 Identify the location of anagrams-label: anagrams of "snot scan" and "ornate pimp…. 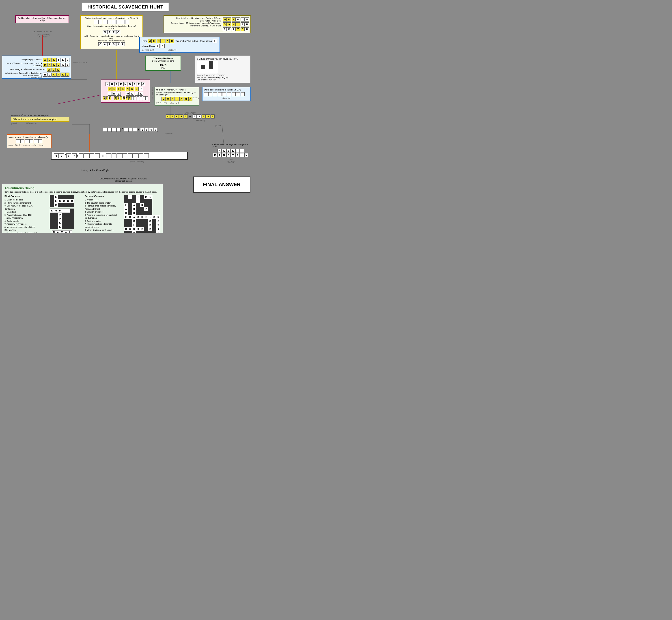
(40, 115).